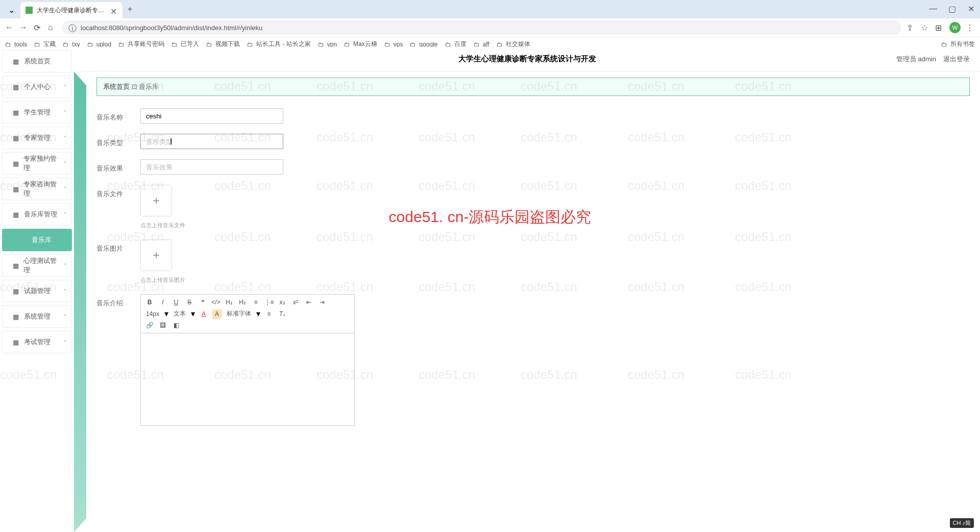  I want to click on outdent-button: ⇥, so click(322, 302).